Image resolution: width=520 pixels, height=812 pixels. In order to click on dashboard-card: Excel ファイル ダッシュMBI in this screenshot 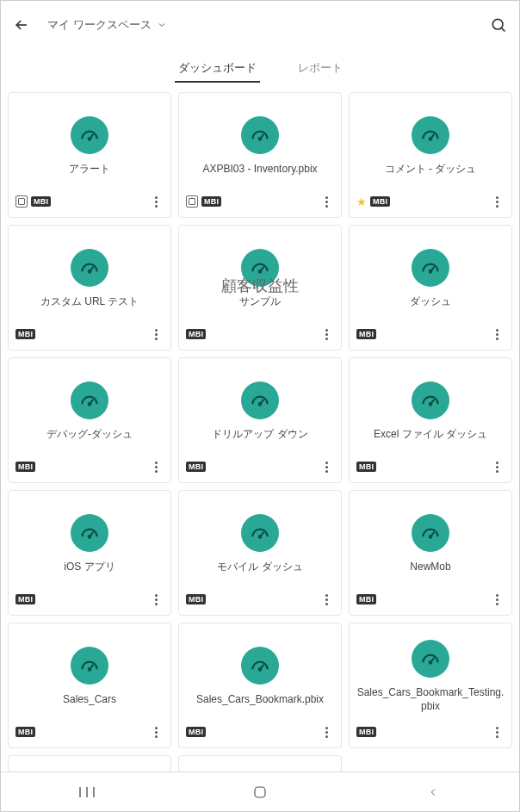, I will do `click(430, 420)`.